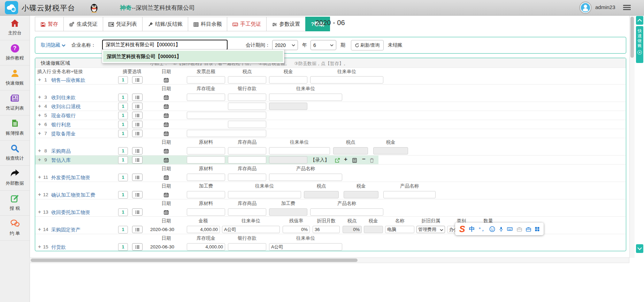 The height and width of the screenshot is (302, 644). What do you see at coordinates (640, 20) in the screenshot?
I see `scroll-up-button` at bounding box center [640, 20].